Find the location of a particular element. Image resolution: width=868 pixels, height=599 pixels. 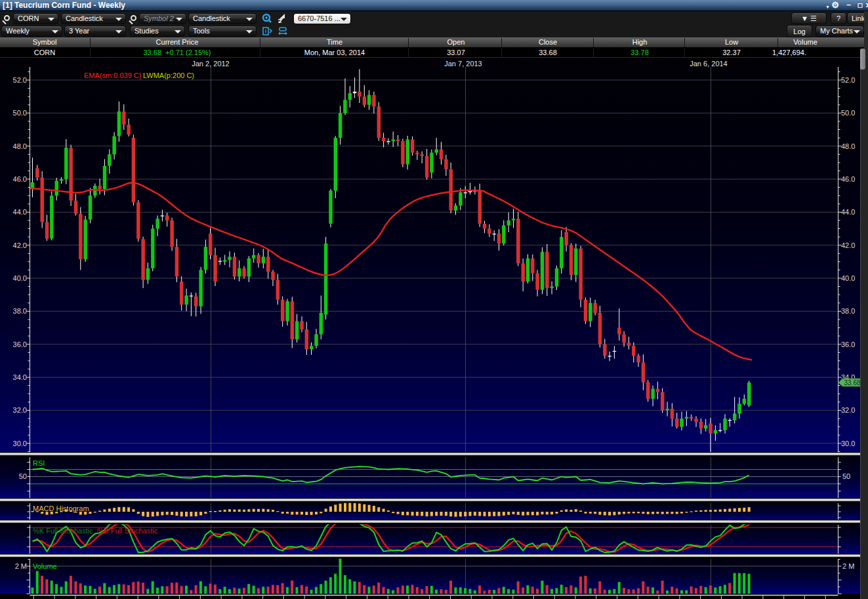

svg-text: RSI is located at coordinates (39, 463).